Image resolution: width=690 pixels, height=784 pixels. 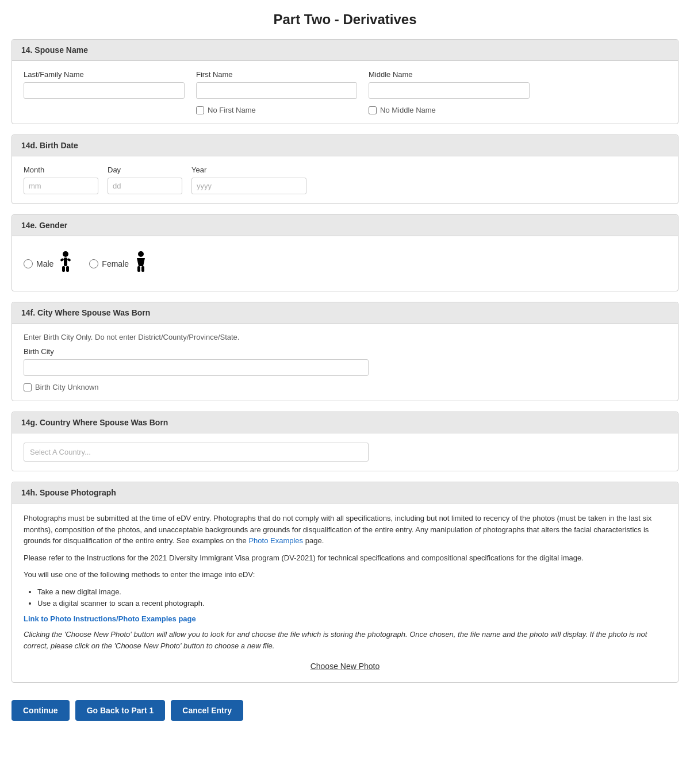 I want to click on photo-para2: Please refer to the Instructions for the…, so click(x=345, y=558).